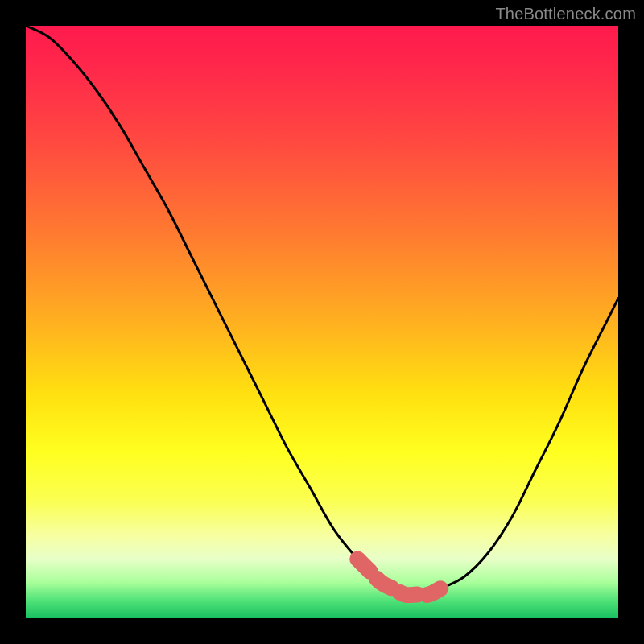  I want to click on curve-highlight, so click(399, 576).